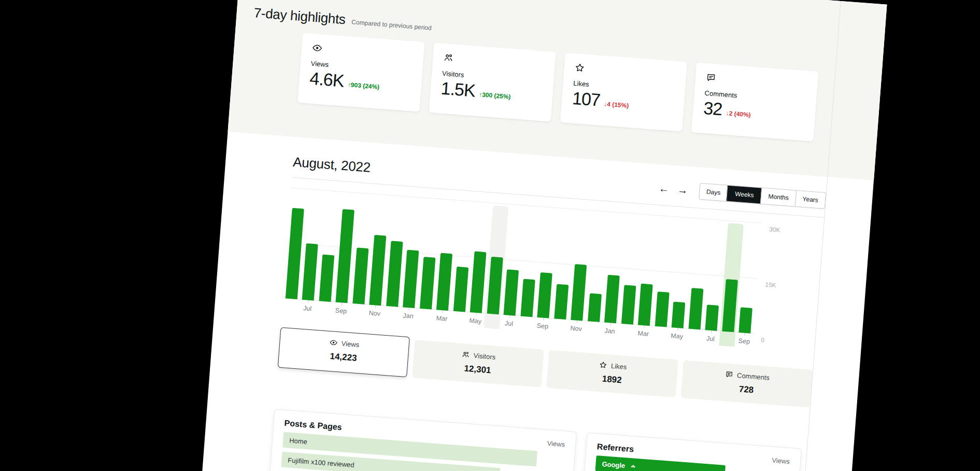 The height and width of the screenshot is (471, 980). I want to click on highlight-card-likes: Likes 107 ↓4 (15%), so click(624, 92).